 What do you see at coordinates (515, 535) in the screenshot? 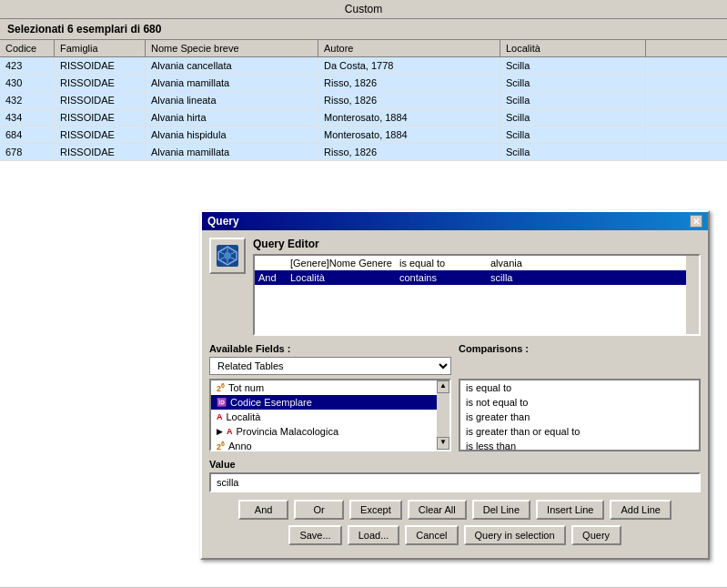
I see `query-in-selection-button: Query in selection` at bounding box center [515, 535].